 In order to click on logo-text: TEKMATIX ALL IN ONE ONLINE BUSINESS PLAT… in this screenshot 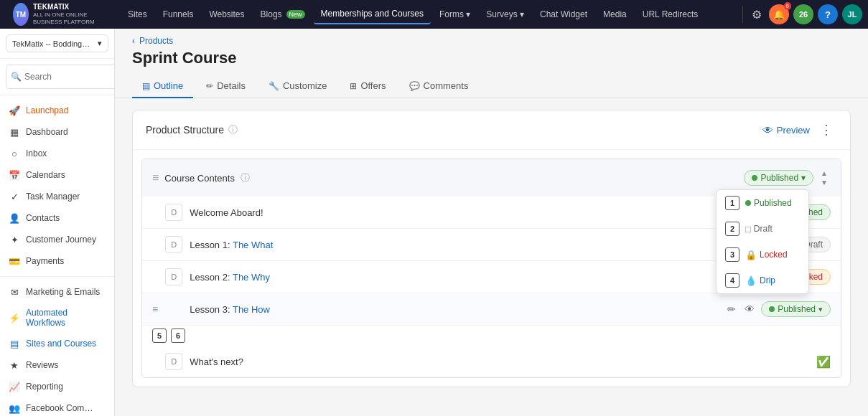, I will do `click(73, 14)`.